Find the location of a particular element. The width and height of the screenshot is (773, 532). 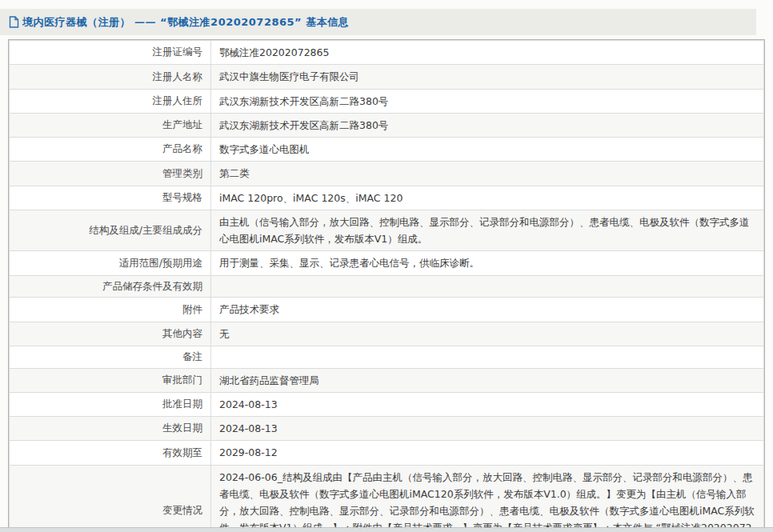

label-product-name: 产品名称 is located at coordinates (110, 150).